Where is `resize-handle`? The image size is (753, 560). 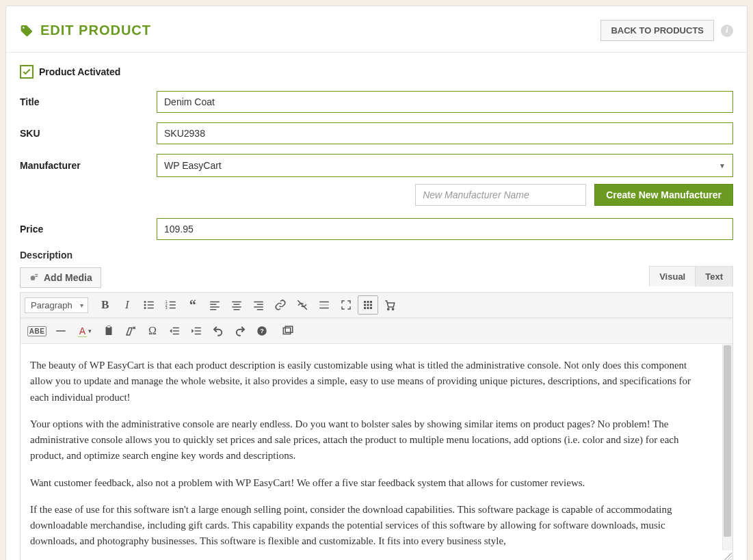 resize-handle is located at coordinates (727, 557).